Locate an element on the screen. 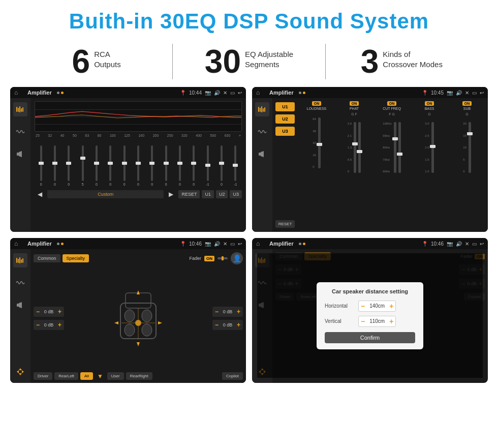  home-icon-crossover: ⌂ is located at coordinates (260, 93).